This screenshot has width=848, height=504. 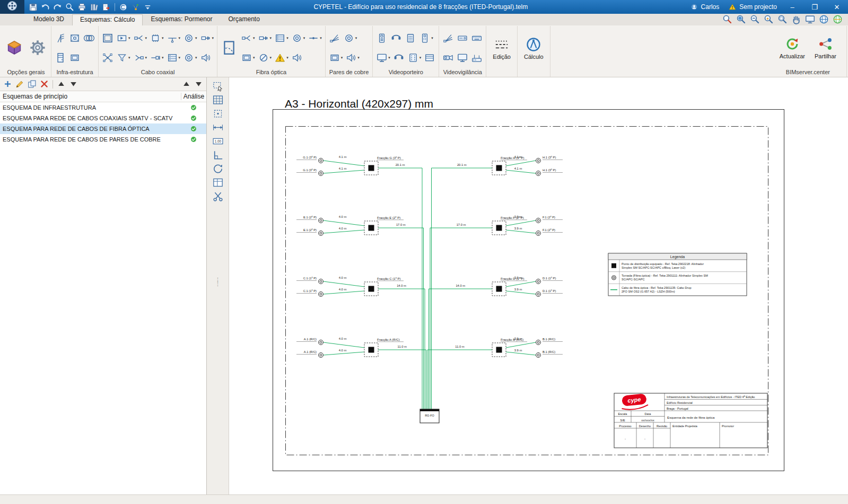 What do you see at coordinates (180, 58) in the screenshot?
I see `headend-dropdown-caret: ▾` at bounding box center [180, 58].